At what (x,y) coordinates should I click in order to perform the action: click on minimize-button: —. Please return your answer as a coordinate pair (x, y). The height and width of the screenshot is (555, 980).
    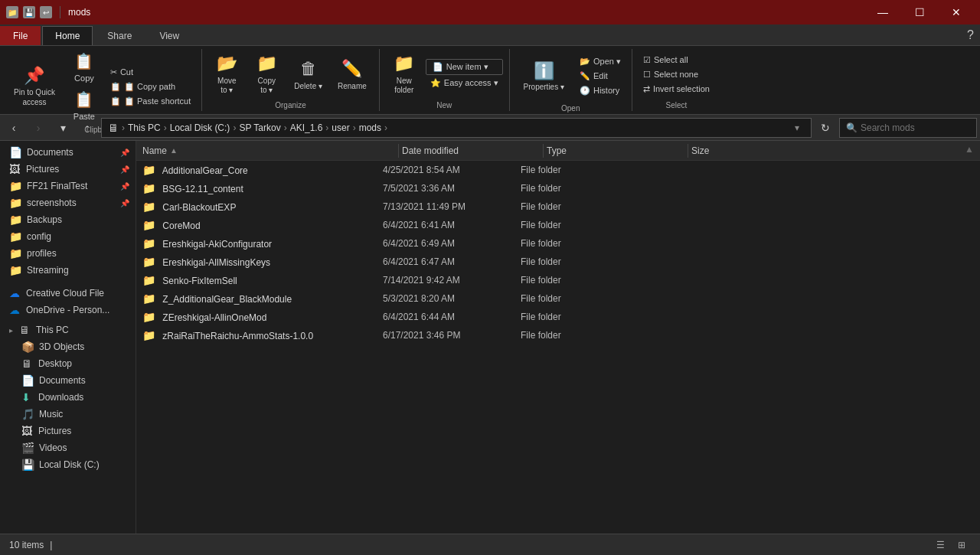
    Looking at the image, I should click on (883, 12).